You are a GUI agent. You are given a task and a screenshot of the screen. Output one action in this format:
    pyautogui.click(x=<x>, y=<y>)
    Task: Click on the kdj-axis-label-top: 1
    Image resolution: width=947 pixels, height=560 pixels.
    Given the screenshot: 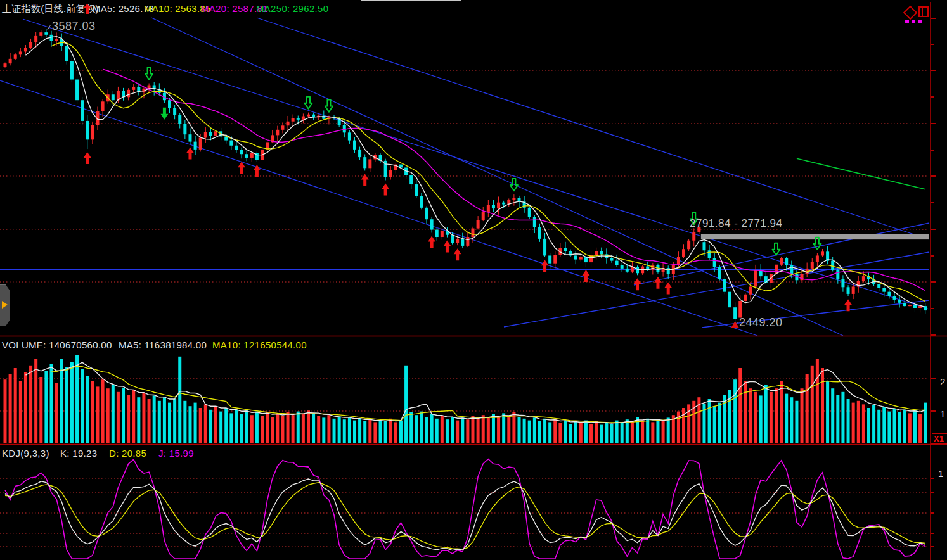 What is the action you would take?
    pyautogui.click(x=941, y=474)
    